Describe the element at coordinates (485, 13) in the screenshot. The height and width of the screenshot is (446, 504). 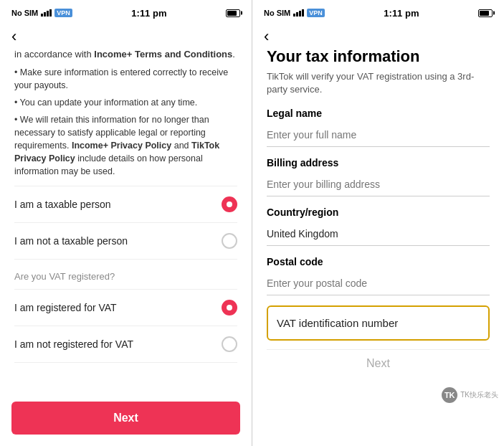
I see `right-status-right` at that location.